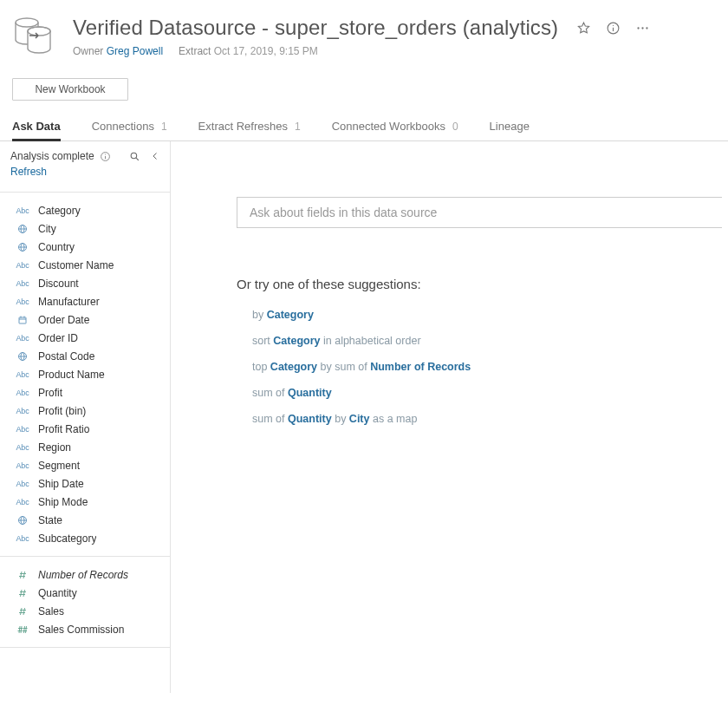 The width and height of the screenshot is (728, 712). What do you see at coordinates (85, 465) in the screenshot?
I see `field-item: AbcSegment` at bounding box center [85, 465].